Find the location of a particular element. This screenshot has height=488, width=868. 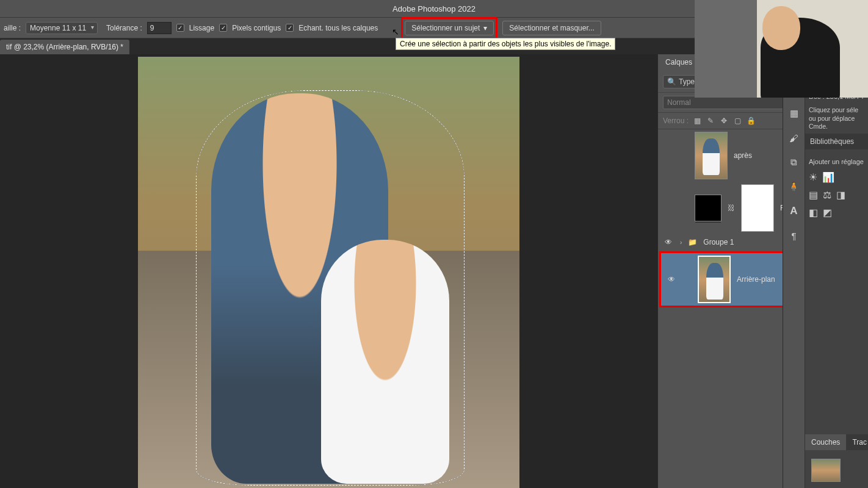

select-subject-button: Sélectionner un sujet ▾ is located at coordinates (449, 28).